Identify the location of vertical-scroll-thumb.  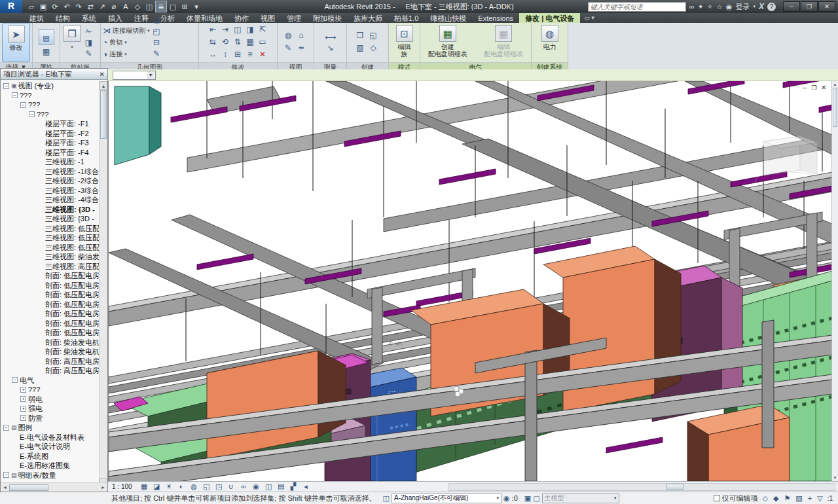
(835, 107).